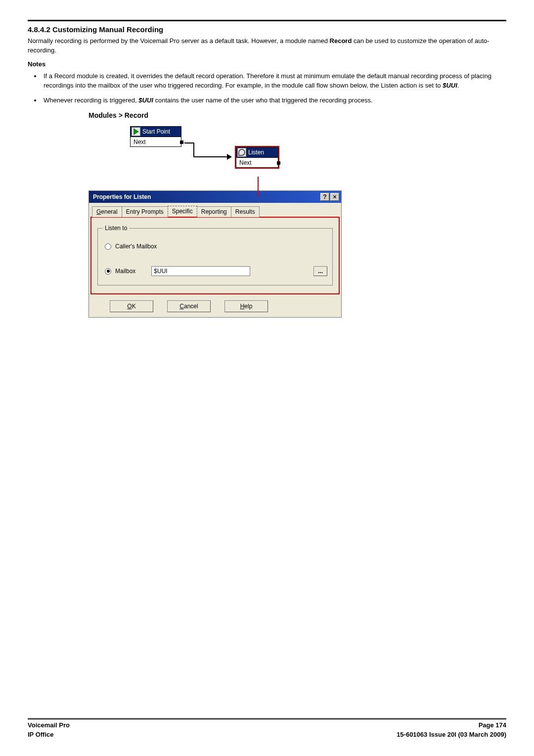  Describe the element at coordinates (146, 100) in the screenshot. I see `note2-uui: $UUI` at that location.